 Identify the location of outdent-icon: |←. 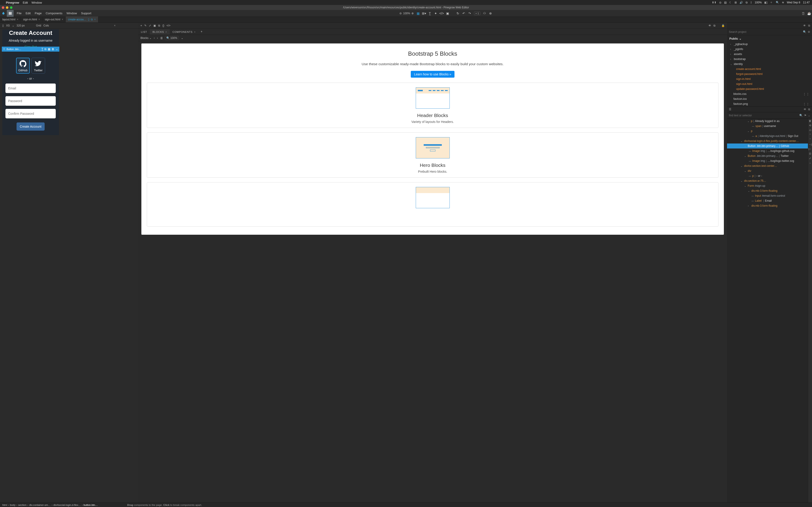
(810, 149).